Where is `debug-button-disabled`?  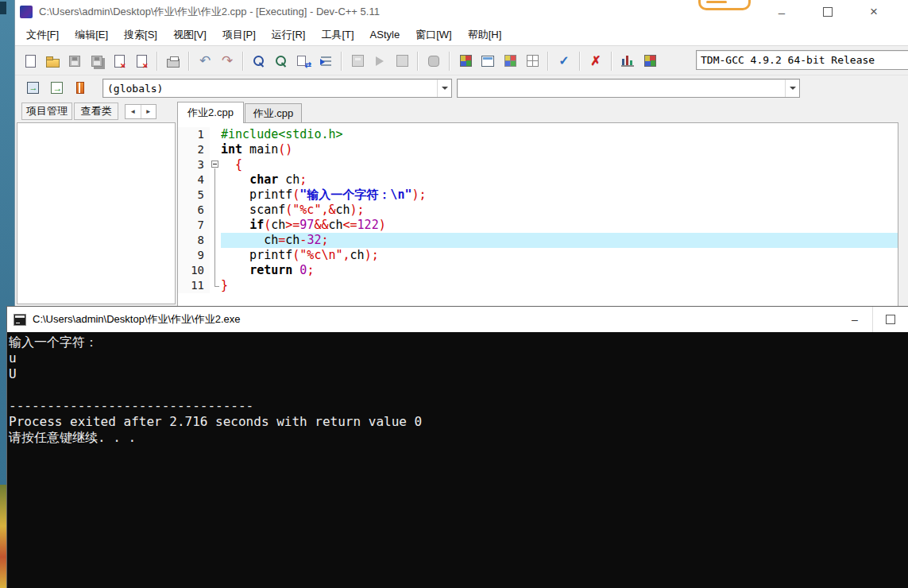 debug-button-disabled is located at coordinates (434, 60).